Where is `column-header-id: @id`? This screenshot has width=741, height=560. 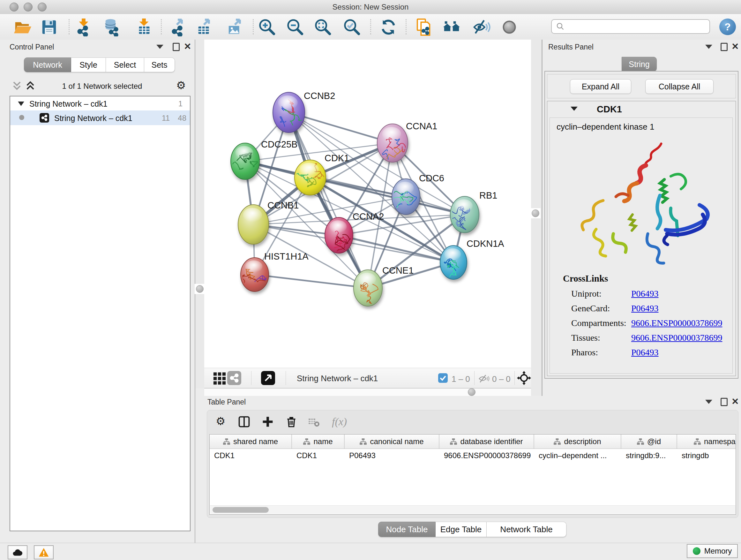 column-header-id: @id is located at coordinates (649, 442).